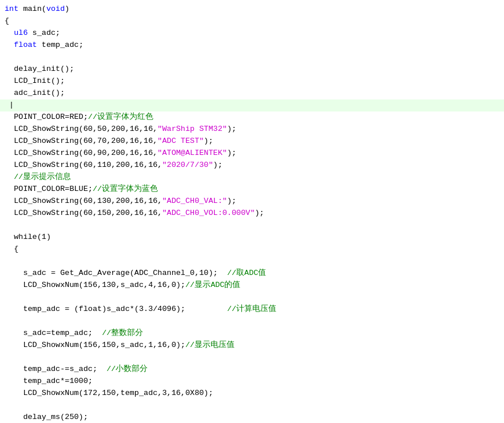  What do you see at coordinates (116, 310) in the screenshot?
I see `code-segment: temp_adc = (float)s_adc*(3.3/4096);` at bounding box center [116, 310].